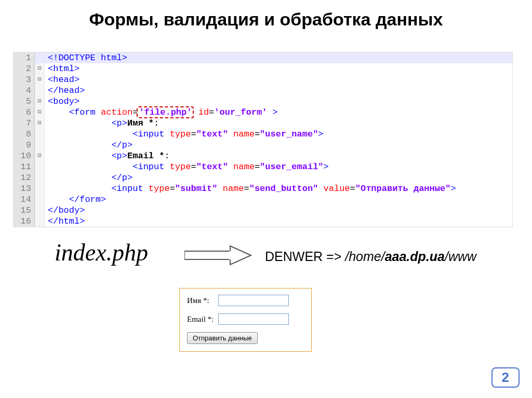 This screenshot has height=398, width=532. What do you see at coordinates (24, 156) in the screenshot?
I see `line-number: 10` at bounding box center [24, 156].